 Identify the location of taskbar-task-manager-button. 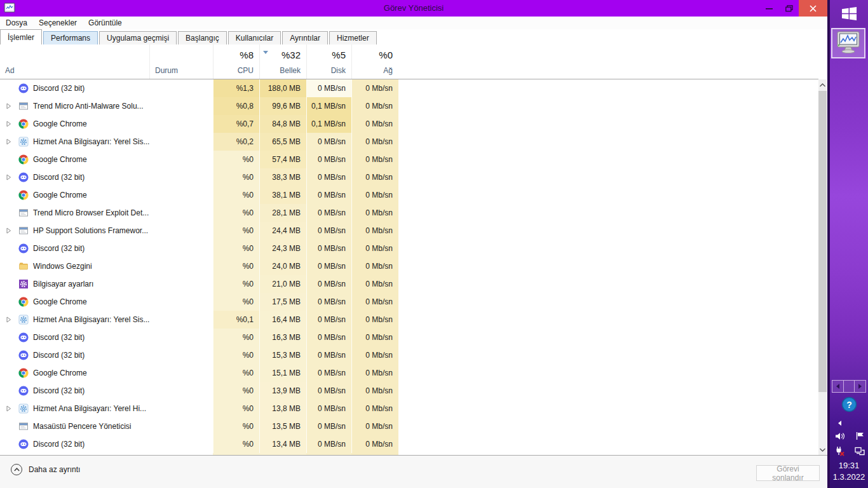
(848, 43).